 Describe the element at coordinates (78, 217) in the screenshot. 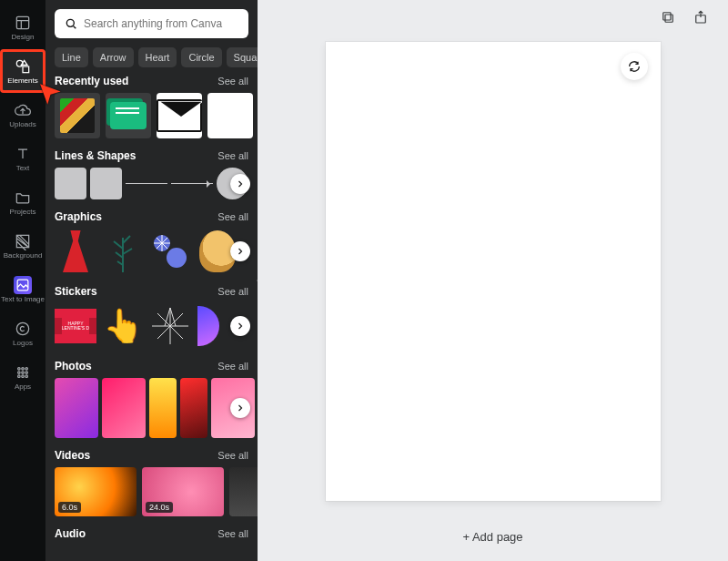

I see `section-title: Graphics` at that location.